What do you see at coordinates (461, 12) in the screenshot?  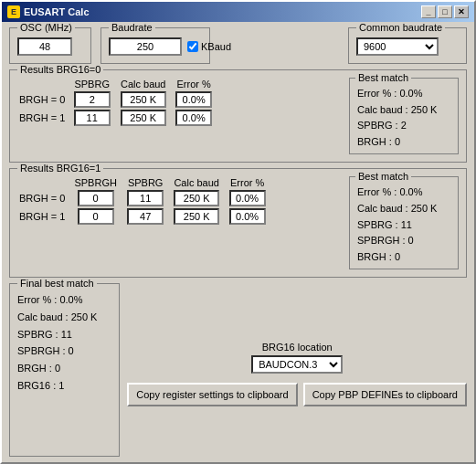 I see `close-button: ✕` at bounding box center [461, 12].